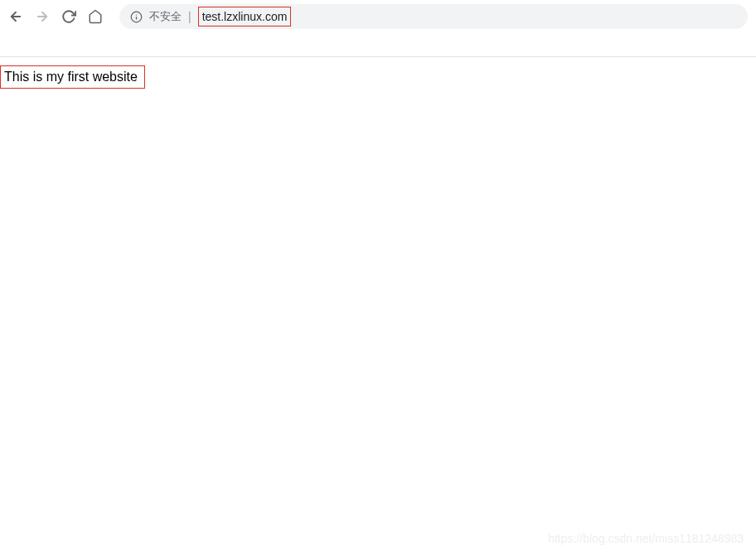 The width and height of the screenshot is (756, 555). What do you see at coordinates (378, 17) in the screenshot?
I see `browser-toolbar: 不安全 | test.lzxlinux.com` at bounding box center [378, 17].